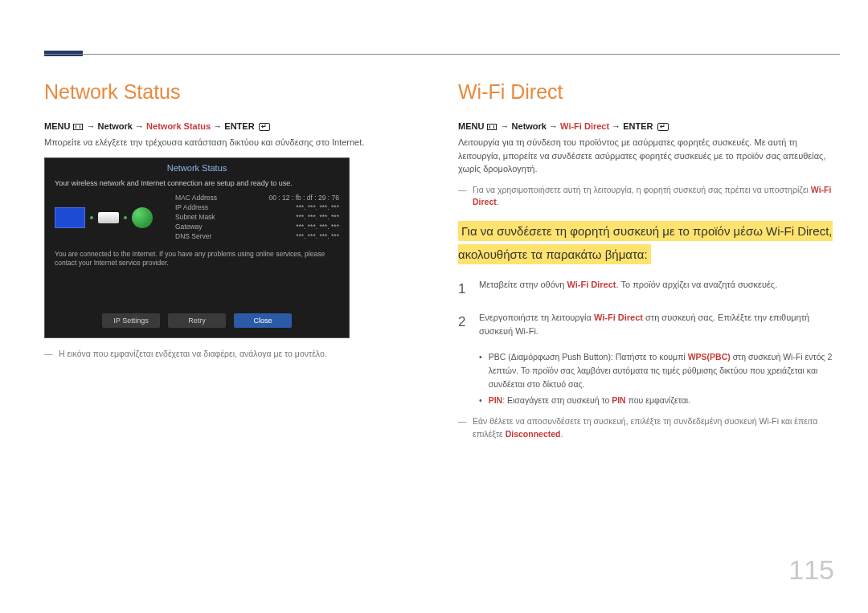 The image size is (868, 613). I want to click on menu-path-wifi-direct: MENU → Network → Wi-Fi Direct → ENTER, so click(649, 126).